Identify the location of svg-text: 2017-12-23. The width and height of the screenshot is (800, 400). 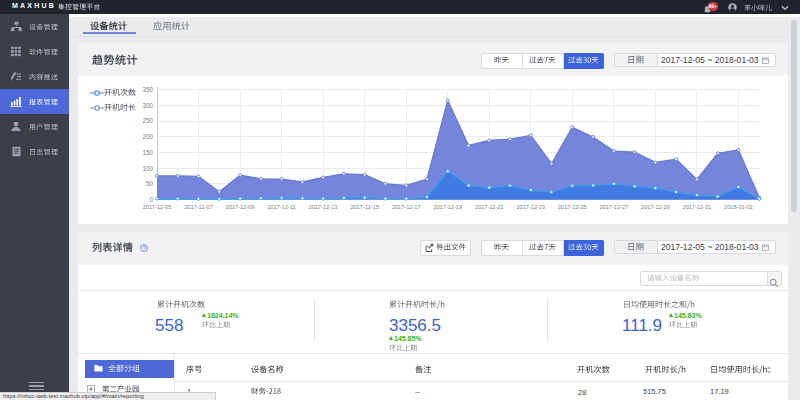
(530, 207).